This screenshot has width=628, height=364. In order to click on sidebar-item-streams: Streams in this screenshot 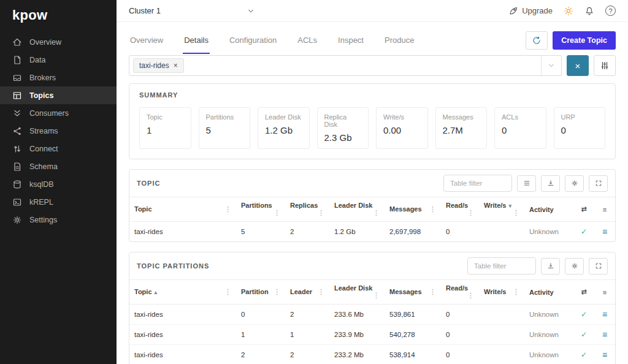, I will do `click(58, 131)`.